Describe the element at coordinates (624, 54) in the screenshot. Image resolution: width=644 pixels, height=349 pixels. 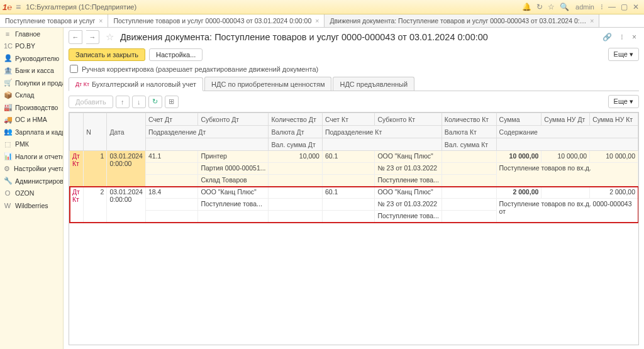
I see `more-button: Еще ▾` at that location.